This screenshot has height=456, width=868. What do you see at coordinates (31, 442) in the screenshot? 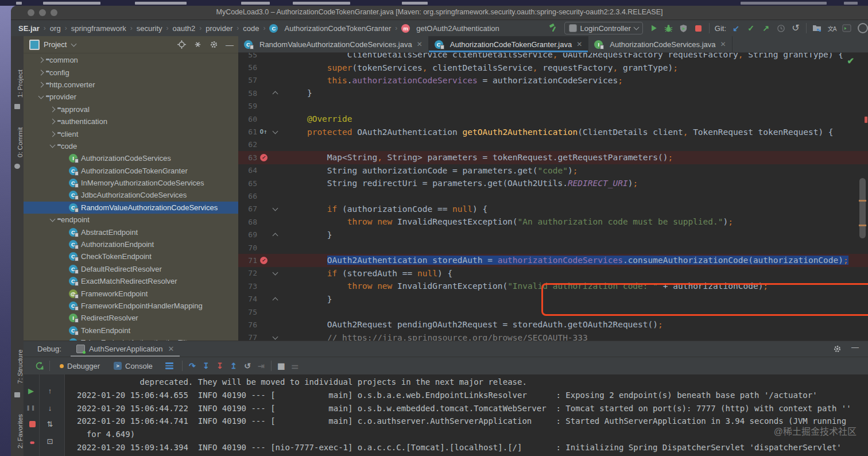
I see `view-breakpoints-button: ●●` at bounding box center [31, 442].